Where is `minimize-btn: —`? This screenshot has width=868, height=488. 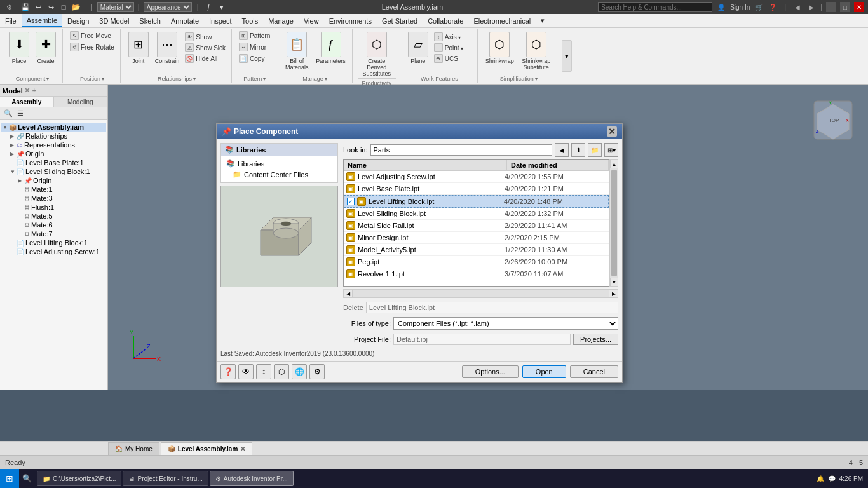
minimize-btn: — is located at coordinates (831, 7).